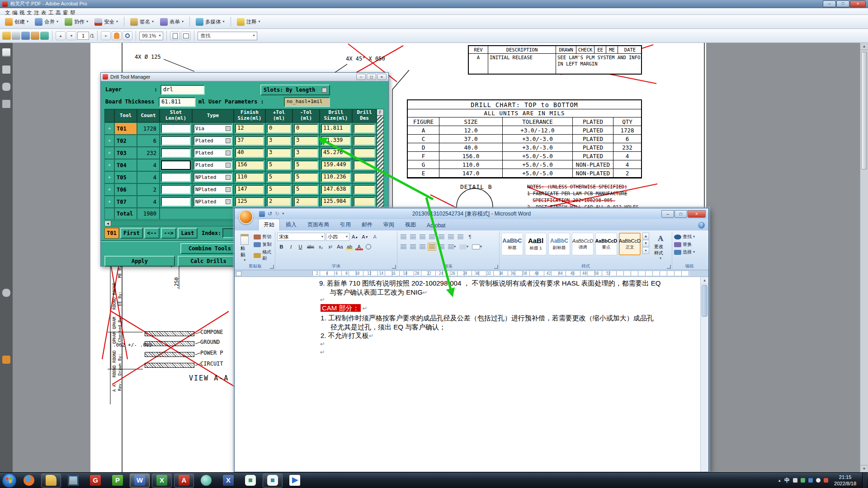 The image size is (868, 488). Describe the element at coordinates (126, 202) in the screenshot. I see `tool-cell: T07` at that location.